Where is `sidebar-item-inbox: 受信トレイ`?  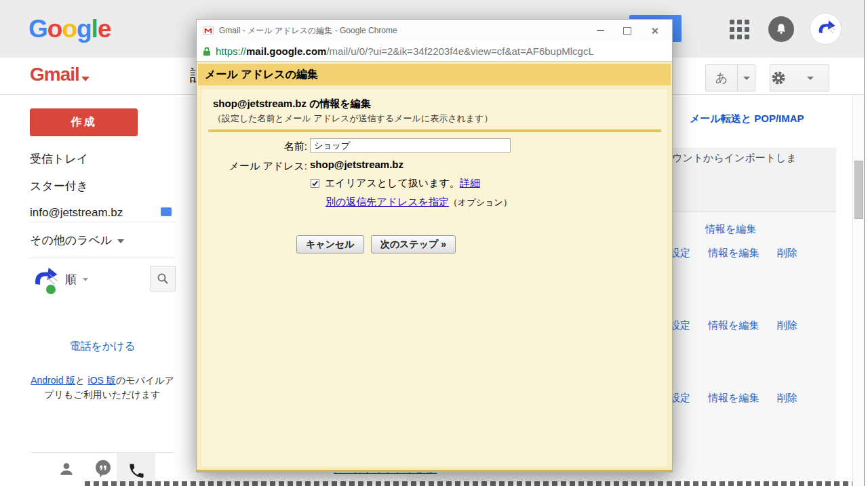
sidebar-item-inbox: 受信トレイ is located at coordinates (59, 159).